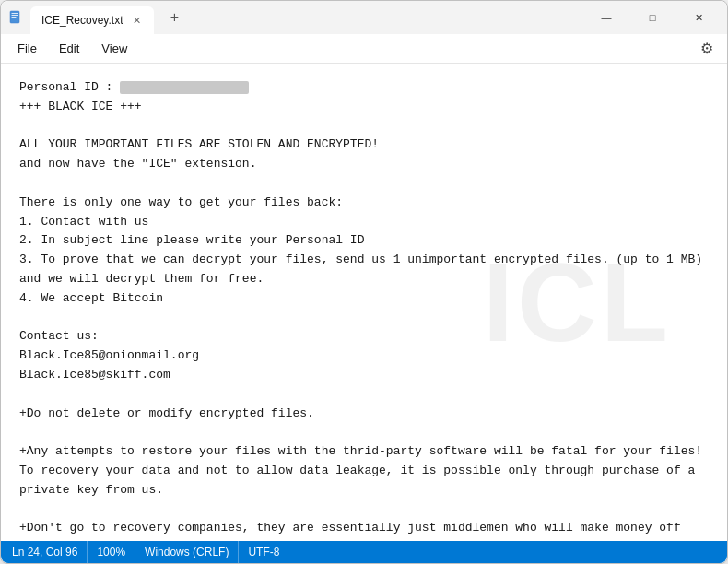  I want to click on header-text: +++ BLACK ICE +++, so click(81, 107).